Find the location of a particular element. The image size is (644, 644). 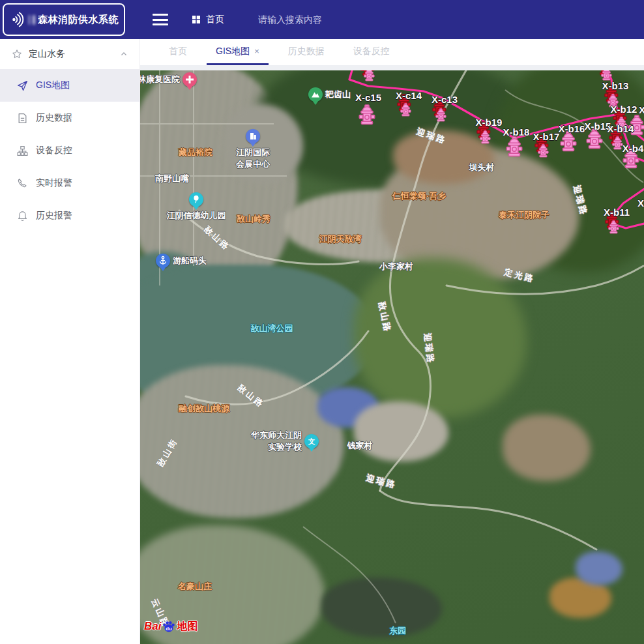

mountain-icon is located at coordinates (315, 95).